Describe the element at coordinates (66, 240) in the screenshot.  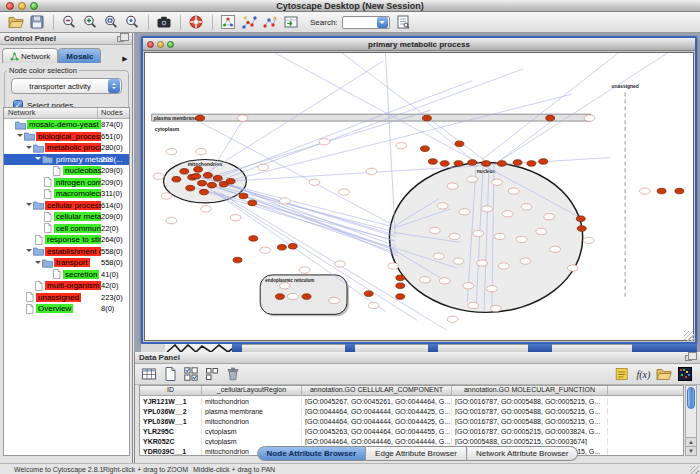
I see `tree-row-response-to-stimulu: response to stimulu264(0)` at that location.